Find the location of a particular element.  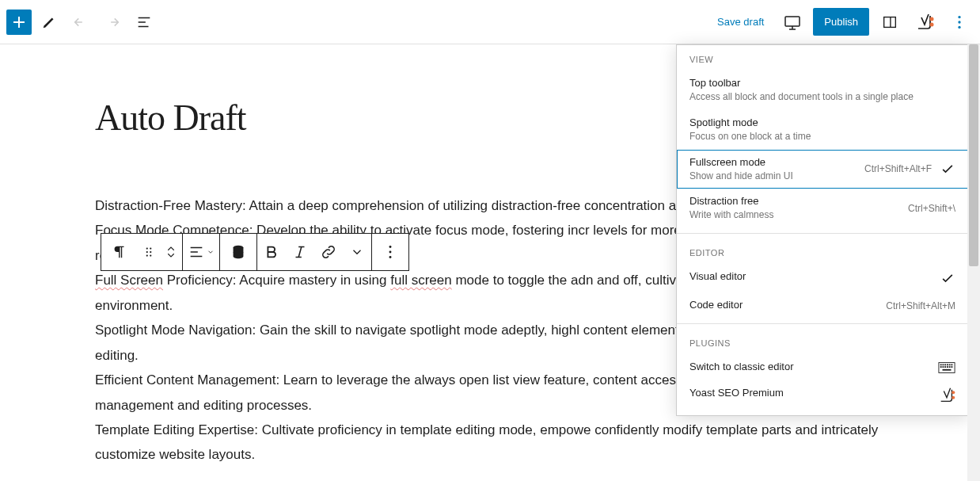

drag-icon is located at coordinates (149, 252).